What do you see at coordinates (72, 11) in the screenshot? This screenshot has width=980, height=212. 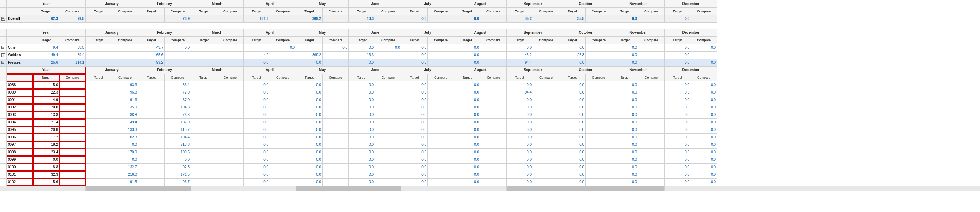 I see `year-compare-col: Compare` at bounding box center [72, 11].